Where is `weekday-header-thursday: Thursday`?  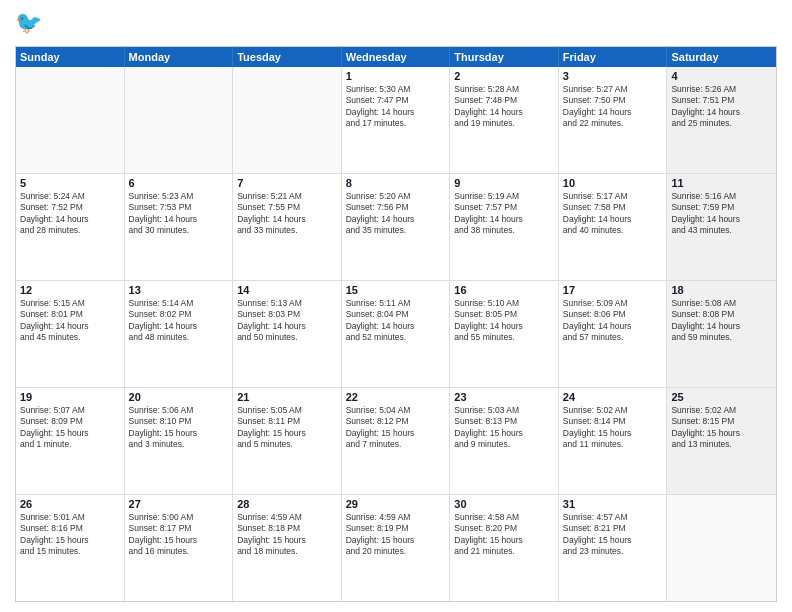 weekday-header-thursday: Thursday is located at coordinates (504, 57).